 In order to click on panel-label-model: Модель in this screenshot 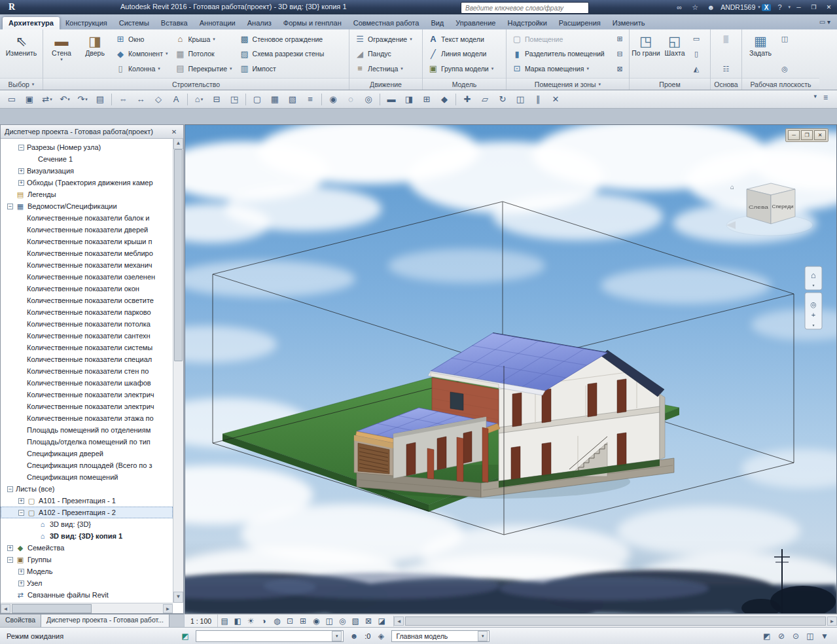, I will do `click(465, 84)`.